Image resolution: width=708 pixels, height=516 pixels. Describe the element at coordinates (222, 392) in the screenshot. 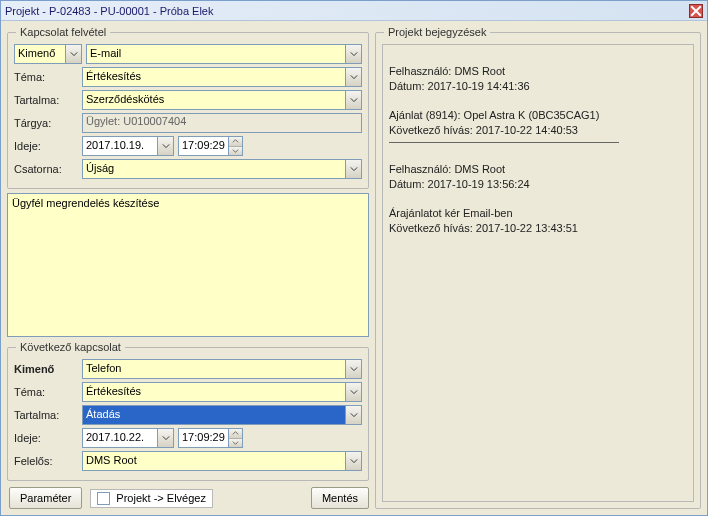

I see `next-topic-select: Értékesítés` at that location.